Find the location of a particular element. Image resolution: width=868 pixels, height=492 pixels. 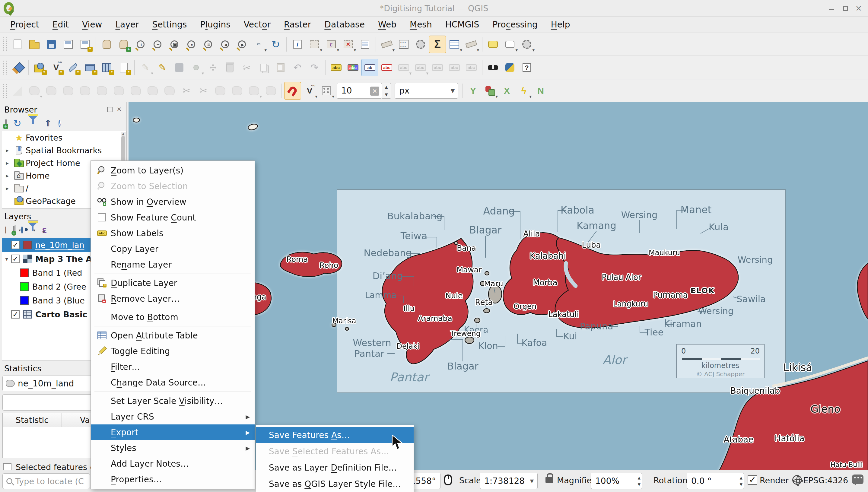

close-icon: × is located at coordinates (859, 8).